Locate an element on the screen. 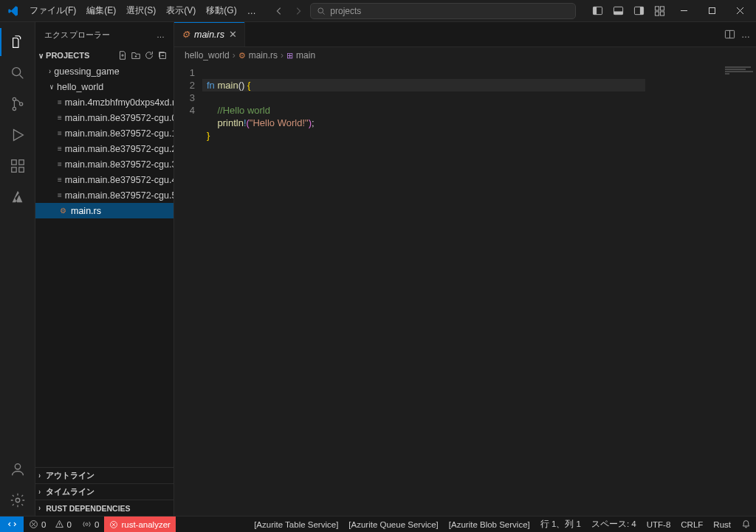  title-bar: ファイル(F) 編集(E) 選択(S) 表示(V) 移動(G) … projec… is located at coordinates (378, 11).